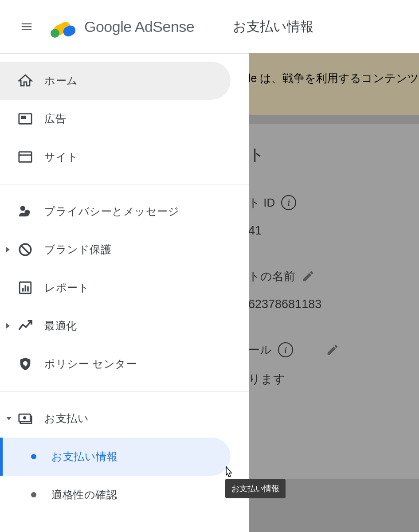 This screenshot has width=419, height=532. I want to click on sidebar-item-reports: レポート, so click(115, 288).